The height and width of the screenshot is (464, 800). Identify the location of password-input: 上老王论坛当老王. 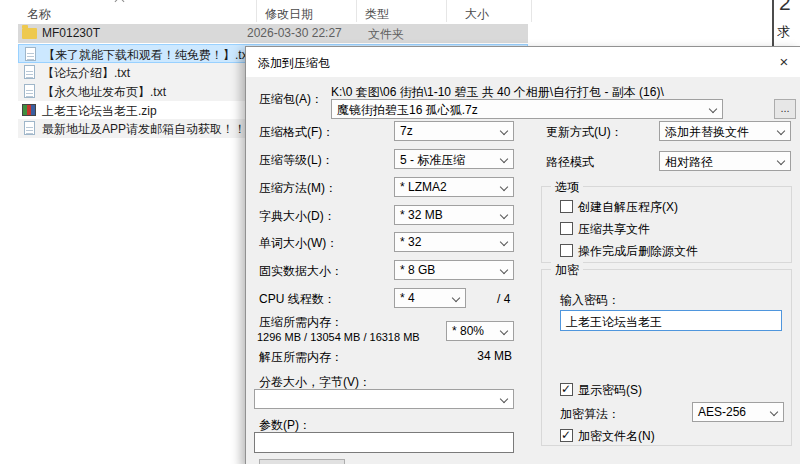
(671, 320).